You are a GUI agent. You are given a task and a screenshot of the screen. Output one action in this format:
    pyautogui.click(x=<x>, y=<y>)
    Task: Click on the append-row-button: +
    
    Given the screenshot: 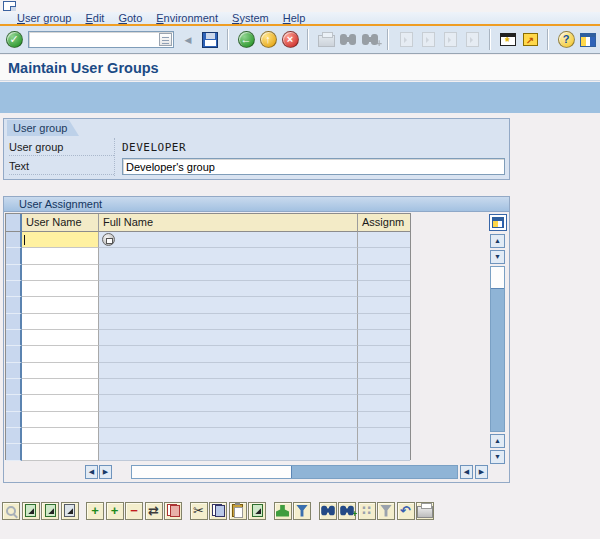 What is the action you would take?
    pyautogui.click(x=115, y=511)
    